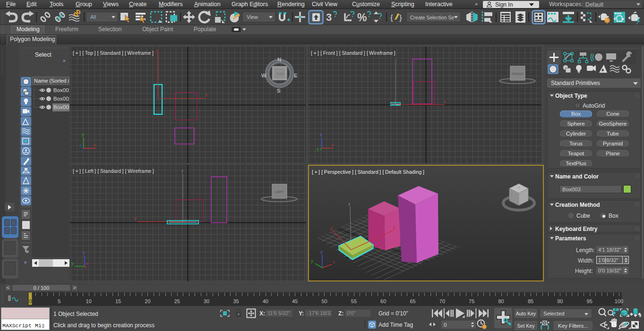 This screenshot has width=644, height=331. Describe the element at coordinates (61, 90) in the screenshot. I see `svg-text: Box001` at that location.